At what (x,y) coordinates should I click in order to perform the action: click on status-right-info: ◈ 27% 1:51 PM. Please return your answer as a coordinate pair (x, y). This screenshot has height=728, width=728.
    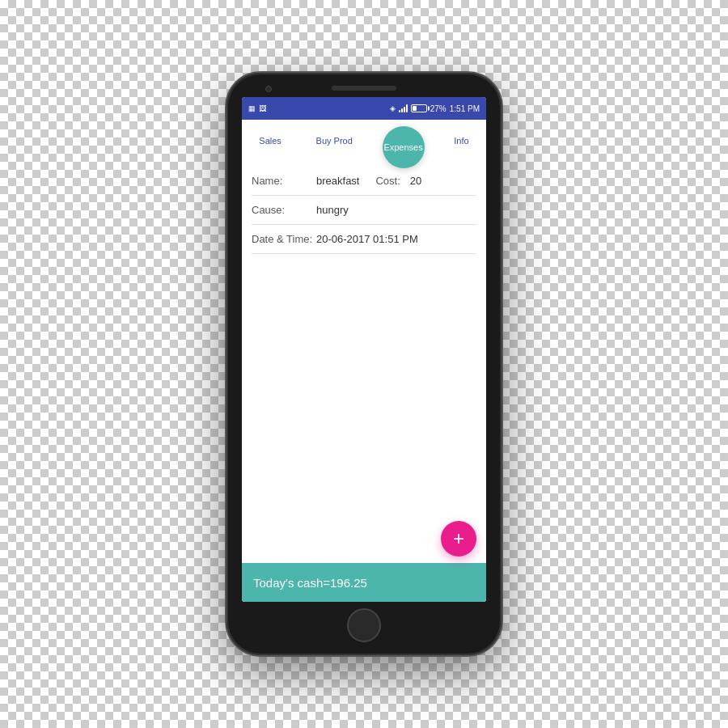
    Looking at the image, I should click on (435, 108).